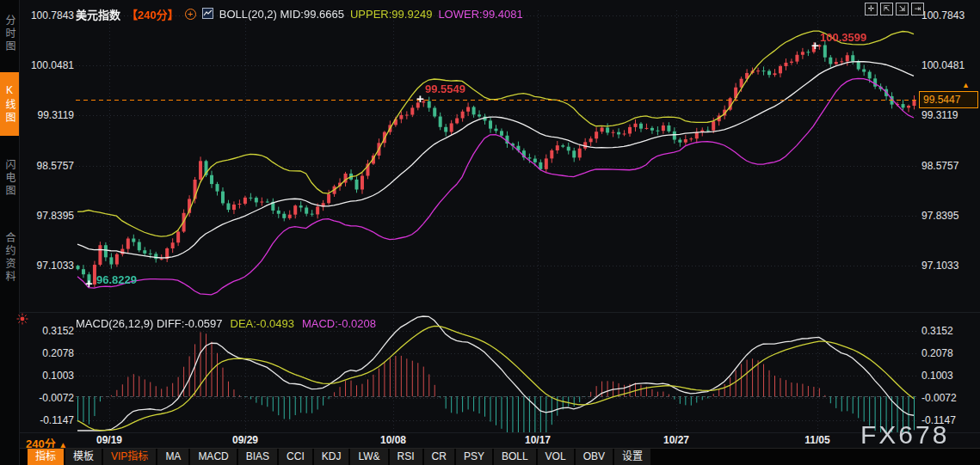 The image size is (980, 465). What do you see at coordinates (47, 331) in the screenshot?
I see `macd-axis-label-left: 0.3152` at bounding box center [47, 331].